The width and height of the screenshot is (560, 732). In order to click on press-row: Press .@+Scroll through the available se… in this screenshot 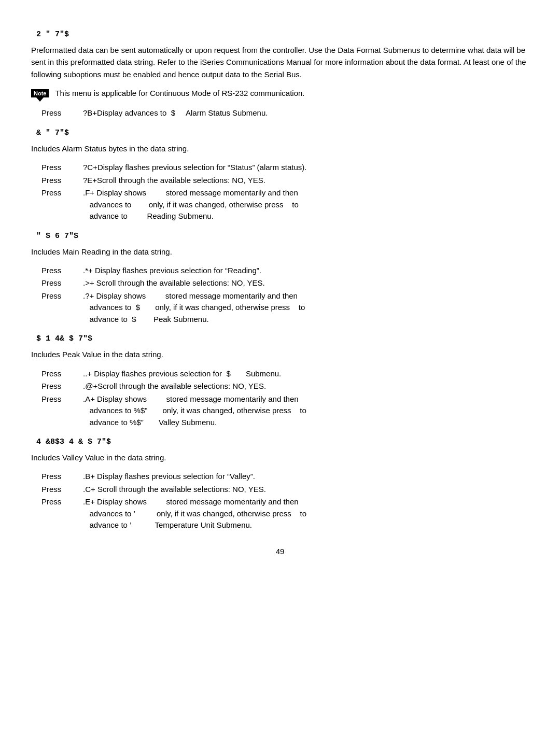, I will do `click(285, 387)`.